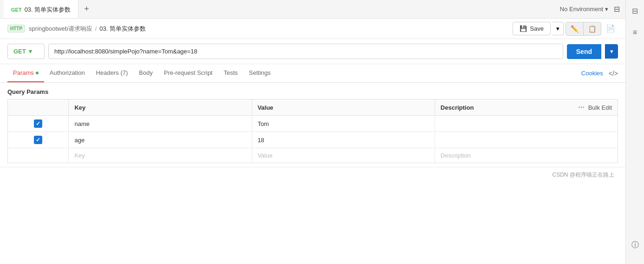 This screenshot has width=644, height=264. I want to click on row2-checkbox, so click(38, 140).